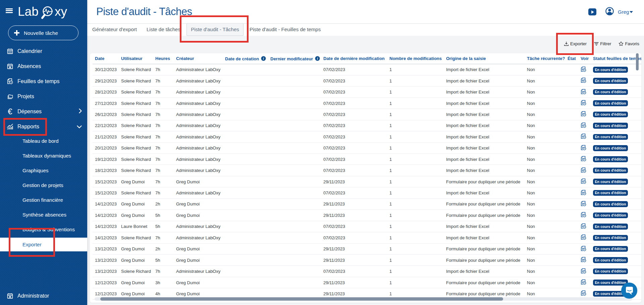 The width and height of the screenshot is (644, 305). I want to click on cell-date: 15/12/2023, so click(106, 193).